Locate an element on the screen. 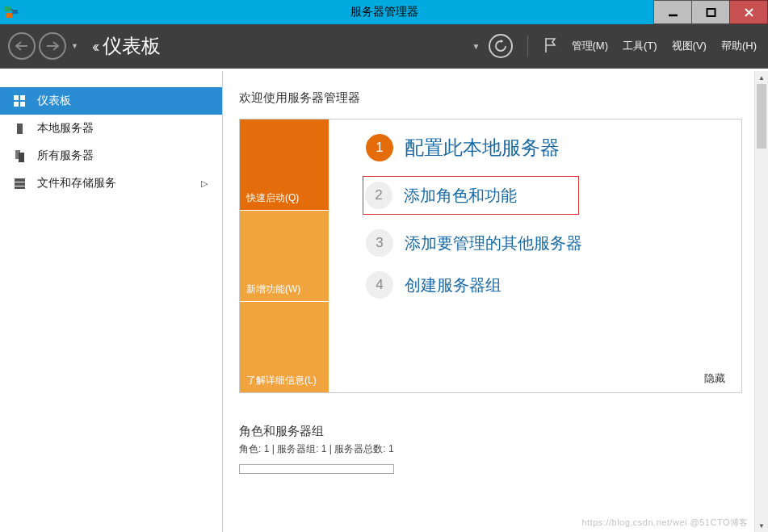 This screenshot has height=532, width=768. sidebar-item-local-server: 本地服务器 is located at coordinates (111, 128).